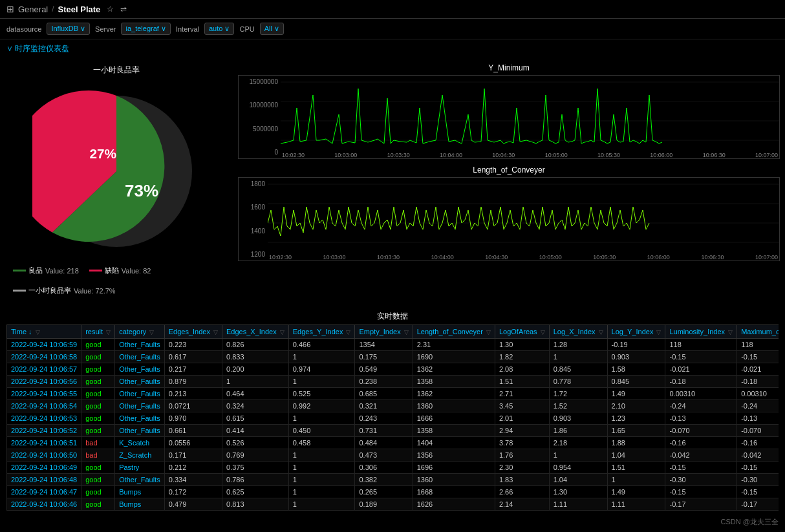 The width and height of the screenshot is (785, 532). Describe the element at coordinates (758, 419) in the screenshot. I see `cell-max-luminosity: -0.13` at that location.